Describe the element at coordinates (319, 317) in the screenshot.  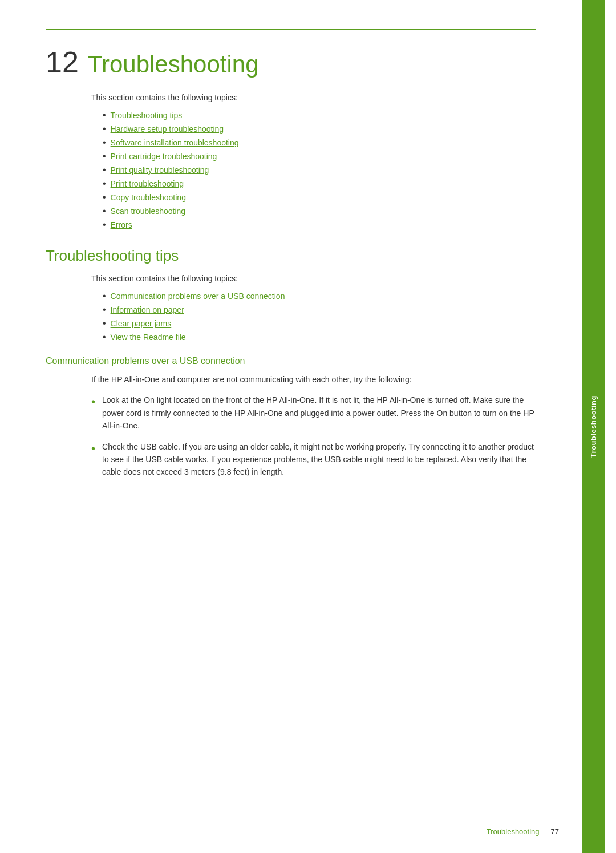
I see `tips-list: Communication problems over a USB connec…` at that location.